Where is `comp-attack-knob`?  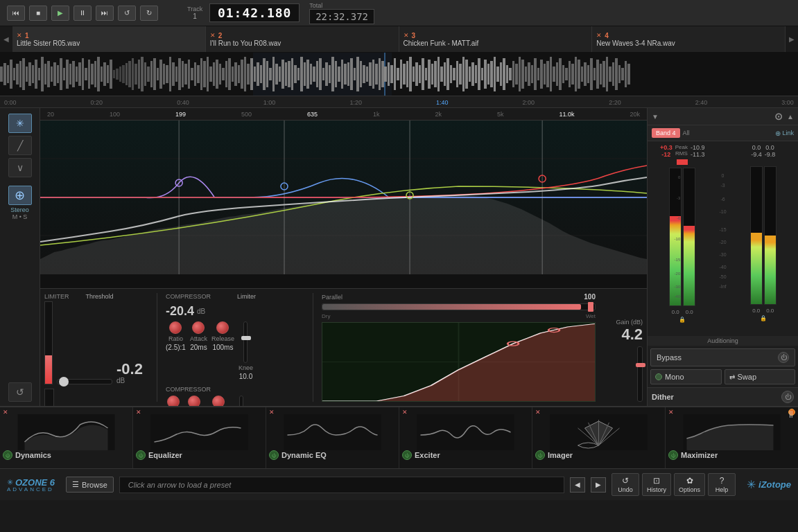
comp-attack-knob is located at coordinates (198, 328).